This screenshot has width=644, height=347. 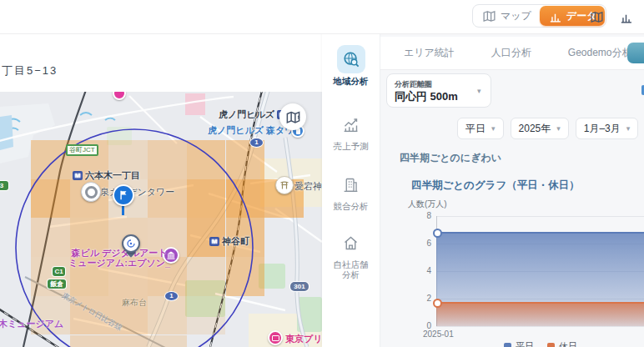 What do you see at coordinates (350, 254) in the screenshot?
I see `sidebar-item-4: 自社店舗分析` at bounding box center [350, 254].